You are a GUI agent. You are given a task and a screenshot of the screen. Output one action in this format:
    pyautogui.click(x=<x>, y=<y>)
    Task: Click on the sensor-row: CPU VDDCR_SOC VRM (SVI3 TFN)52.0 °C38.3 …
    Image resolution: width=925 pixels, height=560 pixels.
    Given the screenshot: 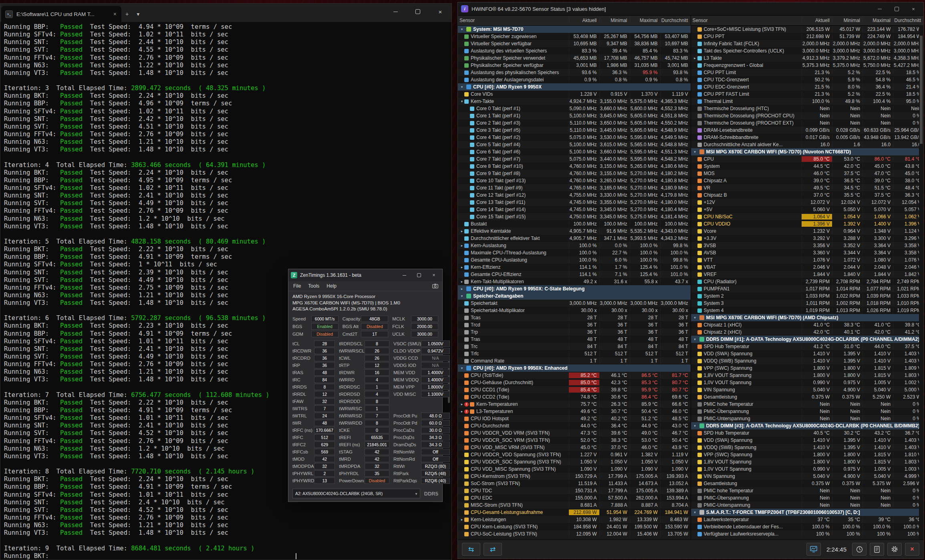 What is the action you would take?
    pyautogui.click(x=574, y=440)
    